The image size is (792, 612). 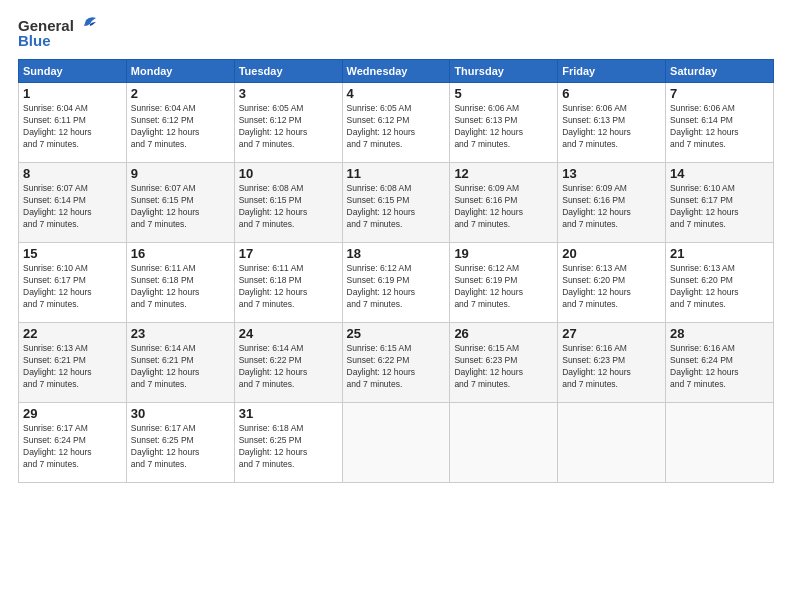 I want to click on calendar-cell: 17Sunrise: 6:11 AMSunset: 6:18 PMDayligh…, so click(x=288, y=283).